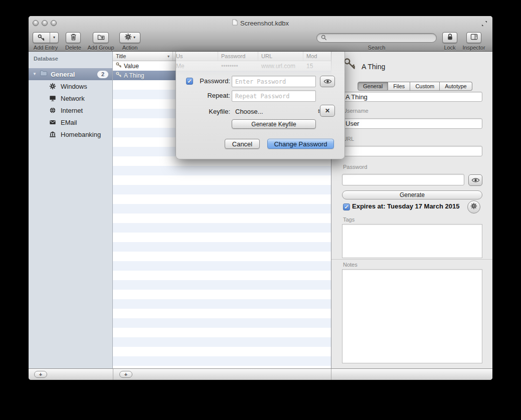  I want to click on fullscreen-icon, so click(484, 24).